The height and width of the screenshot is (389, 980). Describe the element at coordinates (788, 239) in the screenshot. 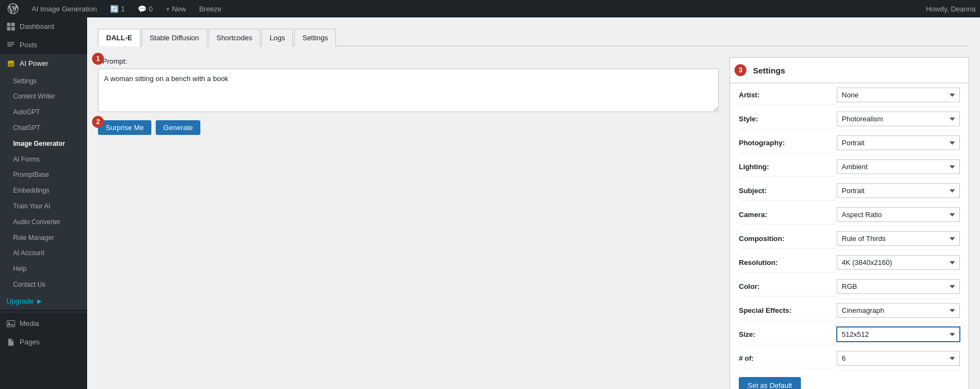

I see `composition-label: Composition:` at that location.